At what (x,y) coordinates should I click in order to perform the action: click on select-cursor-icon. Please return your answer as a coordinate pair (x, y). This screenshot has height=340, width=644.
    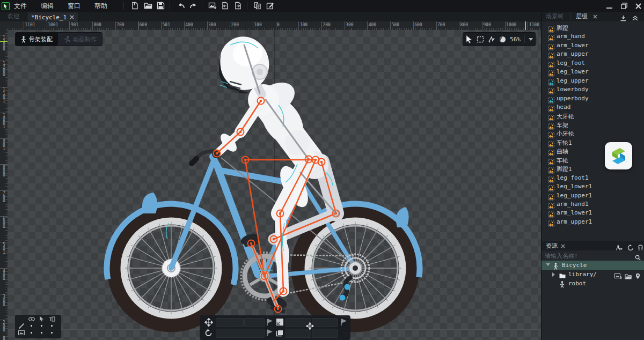
    Looking at the image, I should click on (469, 39).